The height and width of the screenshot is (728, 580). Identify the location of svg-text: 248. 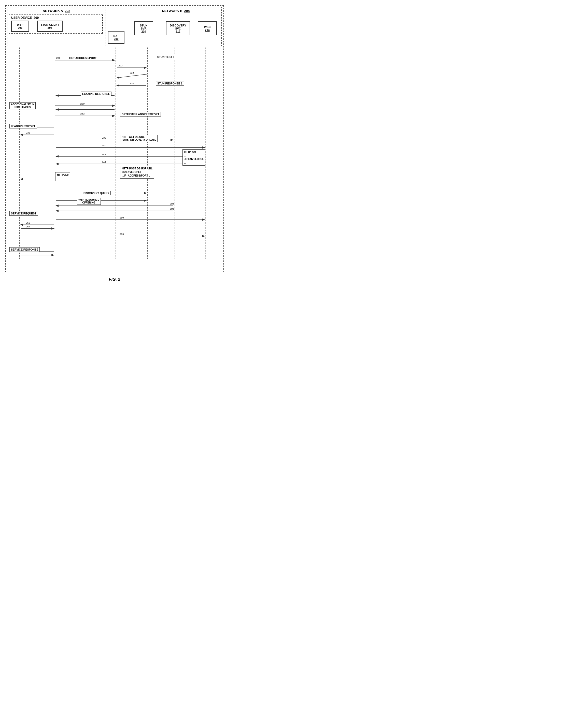
(172, 209).